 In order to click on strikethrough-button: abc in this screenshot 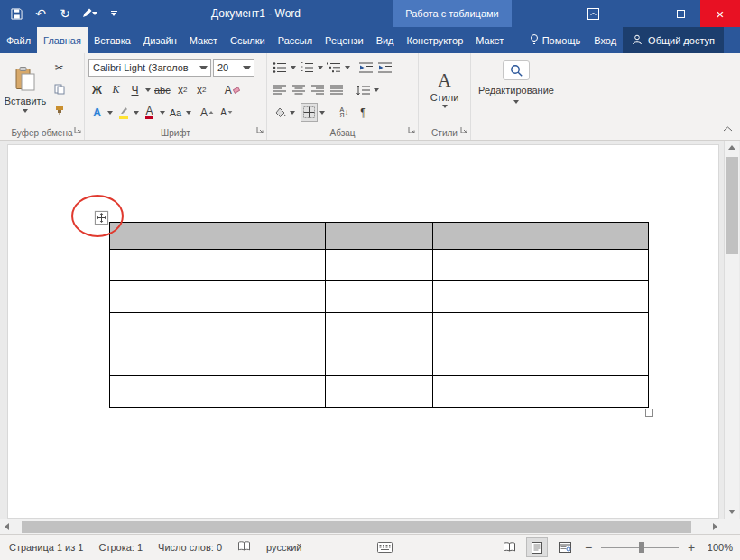, I will do `click(162, 90)`.